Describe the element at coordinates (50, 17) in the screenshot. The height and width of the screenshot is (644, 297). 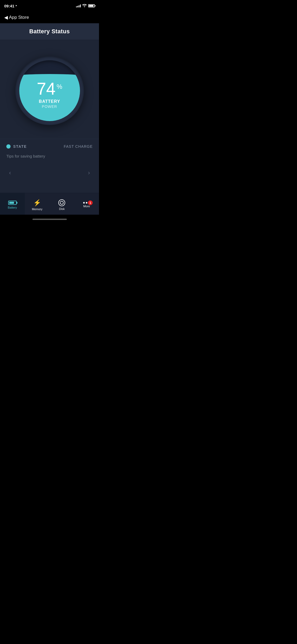
I see `nav-bar: ◀ App Store` at that location.